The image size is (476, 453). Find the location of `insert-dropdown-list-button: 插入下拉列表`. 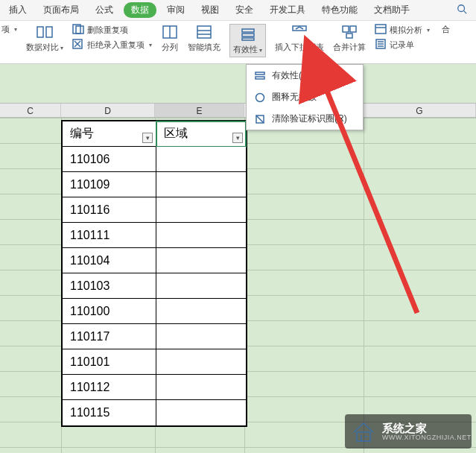

insert-dropdown-list-button: 插入下拉列表 is located at coordinates (299, 39).